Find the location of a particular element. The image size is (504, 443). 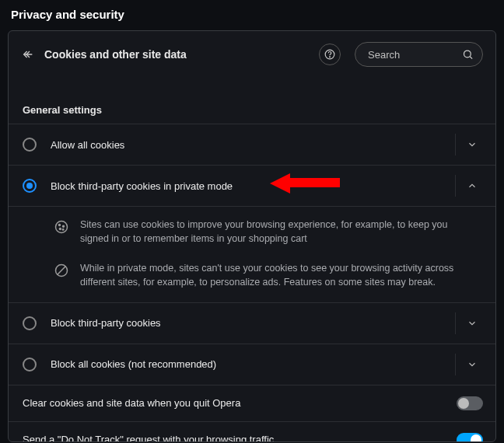

detail-text: Sites can use cookies to improve your br… is located at coordinates (281, 232).